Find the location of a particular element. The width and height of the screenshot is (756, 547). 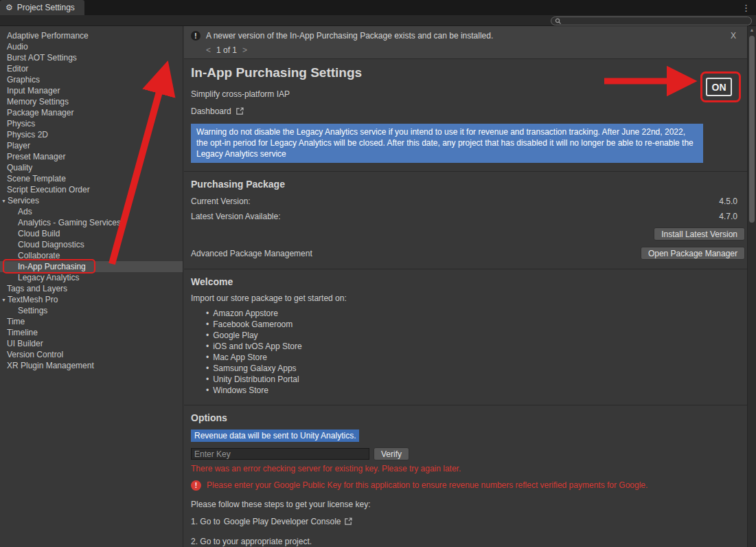

sidebar-item-script-execution-order: Script Execution Order is located at coordinates (91, 190).